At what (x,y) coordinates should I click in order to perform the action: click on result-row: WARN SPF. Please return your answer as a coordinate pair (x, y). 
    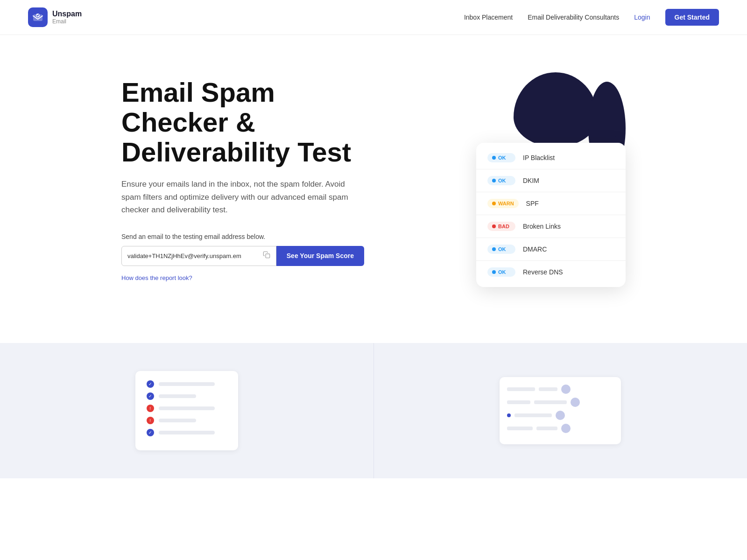
    Looking at the image, I should click on (551, 203).